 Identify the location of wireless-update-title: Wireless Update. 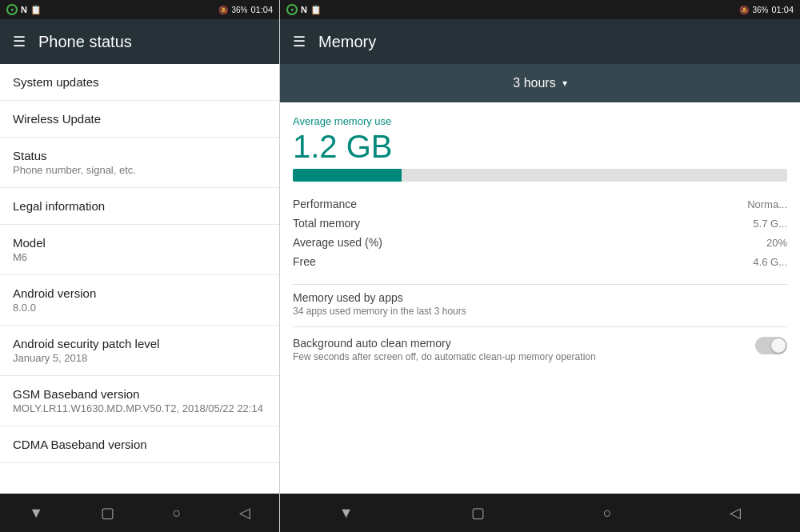
(139, 118).